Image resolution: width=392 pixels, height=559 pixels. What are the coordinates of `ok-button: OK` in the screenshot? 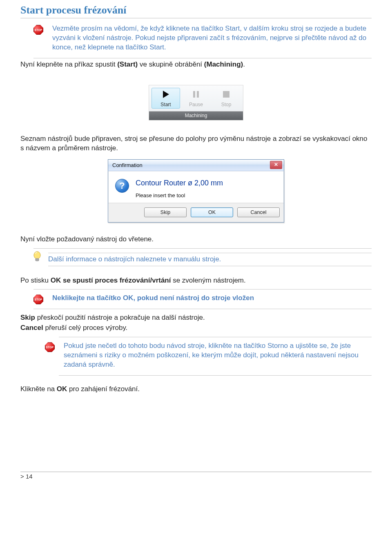 It's located at (212, 212).